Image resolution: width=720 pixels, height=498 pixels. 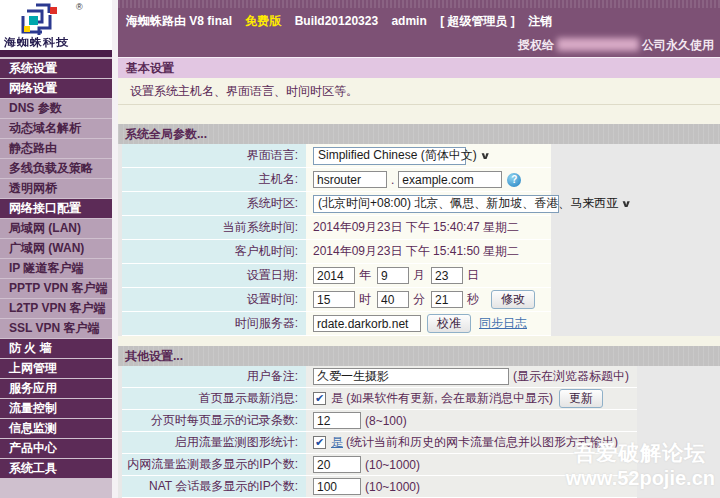 I want to click on news-checkbox, so click(x=320, y=398).